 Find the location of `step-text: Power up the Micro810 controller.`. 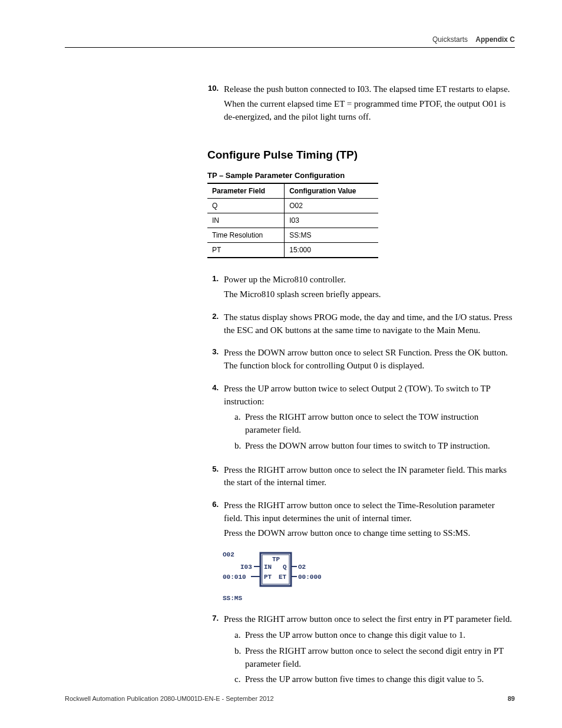

step-text: Power up the Micro810 controller. is located at coordinates (369, 280).